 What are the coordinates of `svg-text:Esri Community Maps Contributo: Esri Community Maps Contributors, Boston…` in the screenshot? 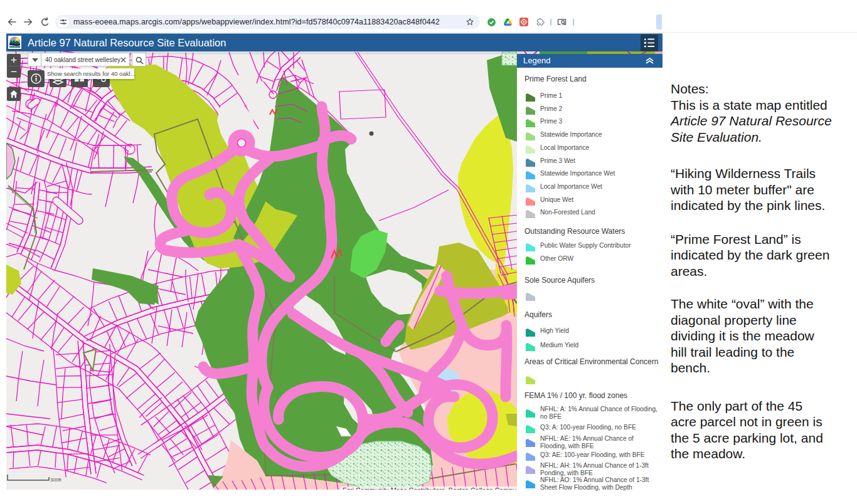 It's located at (442, 488).